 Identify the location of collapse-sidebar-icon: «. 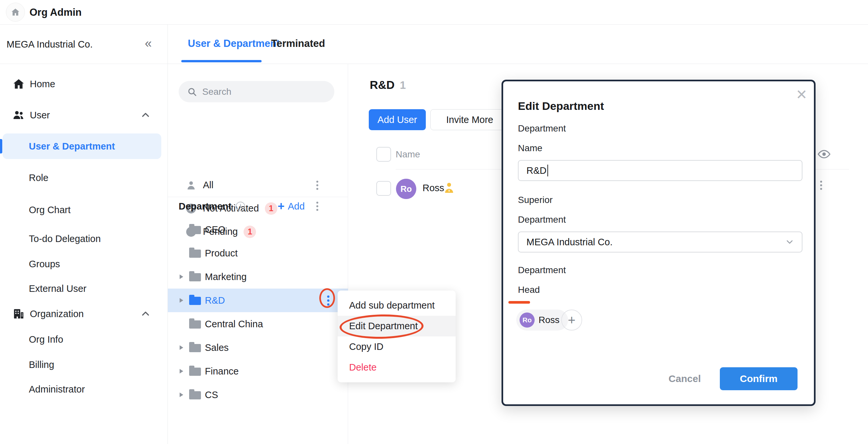
(148, 45).